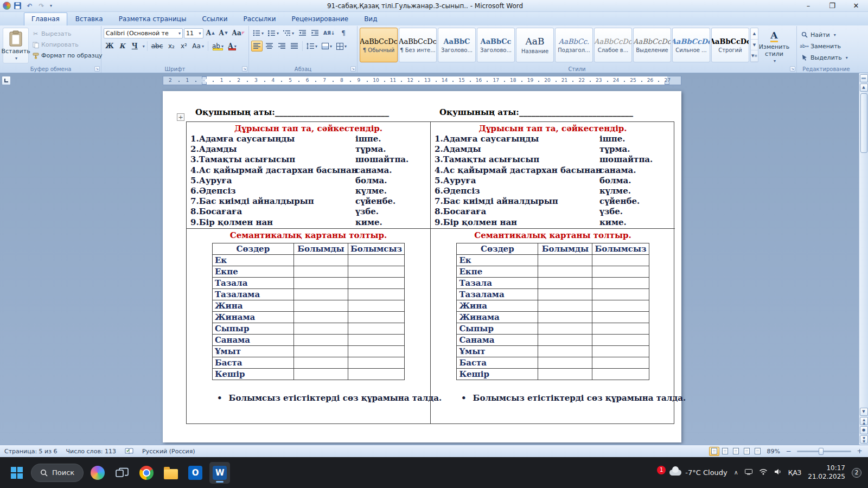  What do you see at coordinates (824, 451) in the screenshot?
I see `zoom-slider` at bounding box center [824, 451].